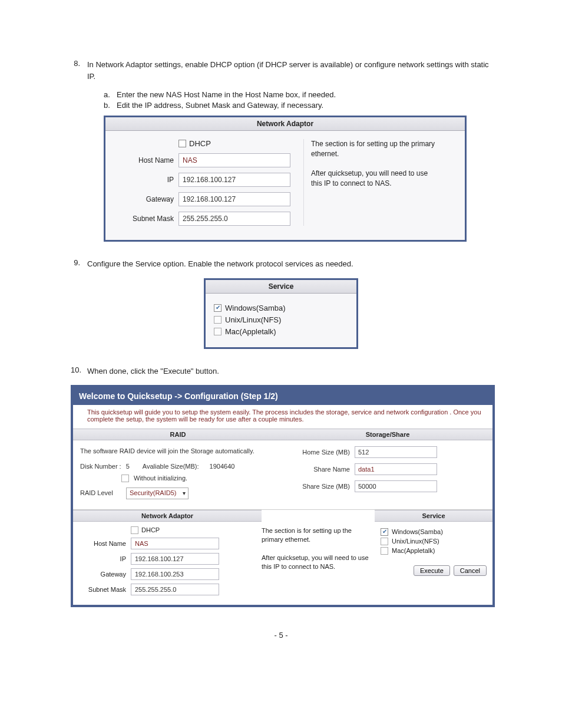 The width and height of the screenshot is (562, 728). Describe the element at coordinates (289, 371) in the screenshot. I see `step-10-text: When done, click the "Execute" button.` at that location.